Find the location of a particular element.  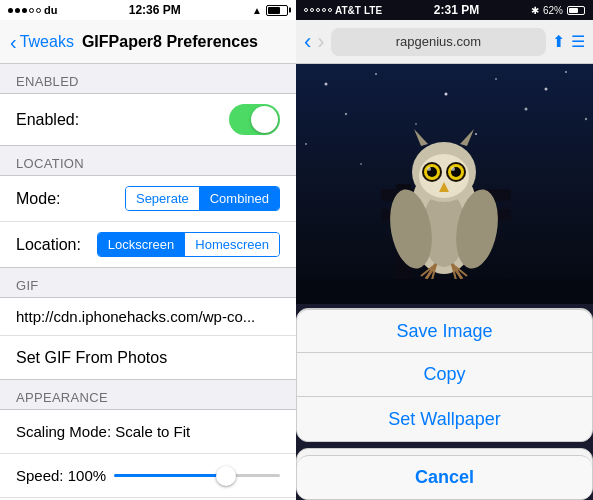

speed-slider-container: Speed: 100% is located at coordinates (148, 476).